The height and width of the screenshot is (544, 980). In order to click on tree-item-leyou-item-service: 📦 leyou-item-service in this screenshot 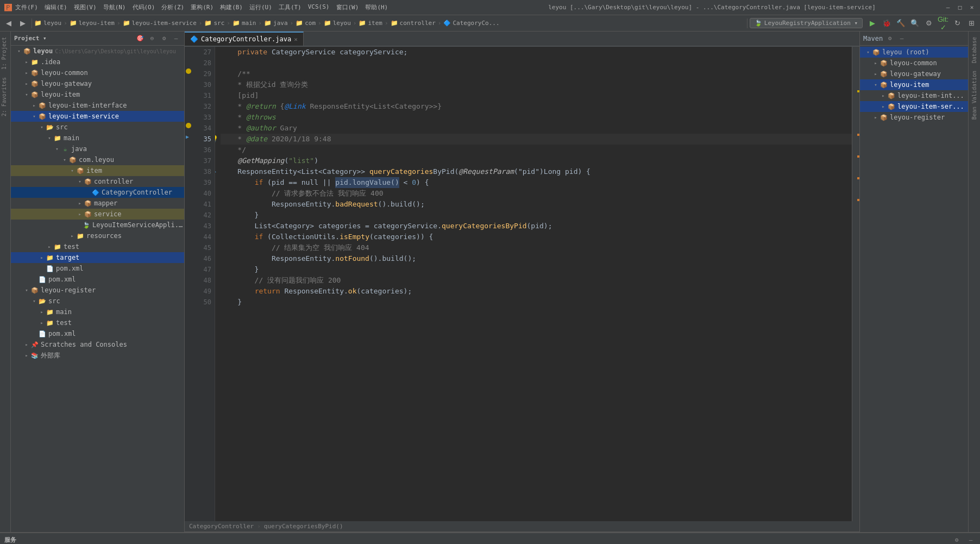, I will do `click(98, 116)`.